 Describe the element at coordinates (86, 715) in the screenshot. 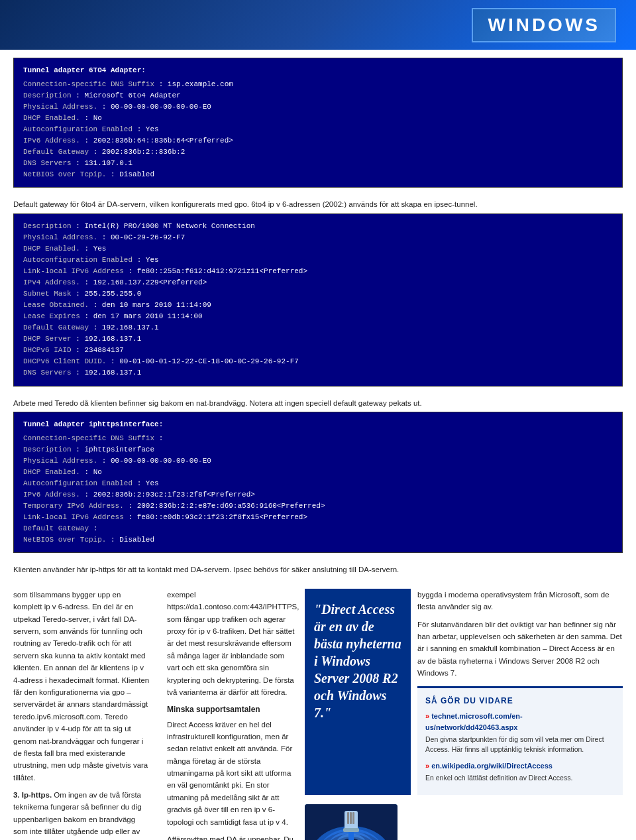

I see `article-col-left: som tillsammans bygger upp en komplett i…` at that location.